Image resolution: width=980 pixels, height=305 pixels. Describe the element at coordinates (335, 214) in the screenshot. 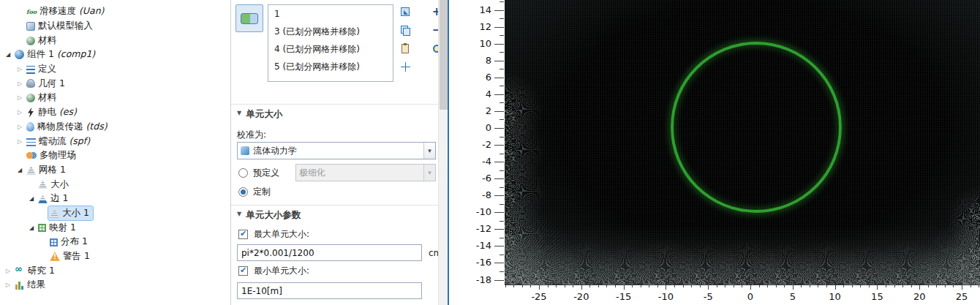

I see `element-size-params-section-header: ▼ 单元大小参数` at that location.